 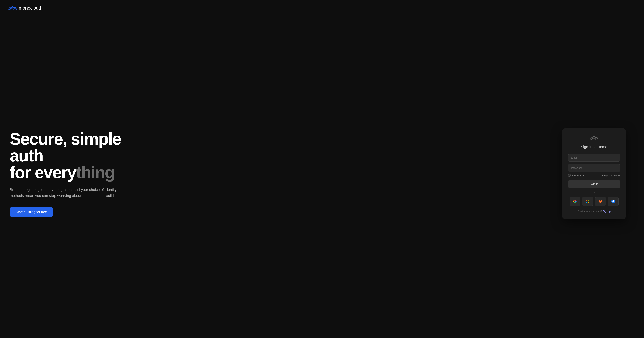 I want to click on or-divider: Or, so click(x=594, y=192).